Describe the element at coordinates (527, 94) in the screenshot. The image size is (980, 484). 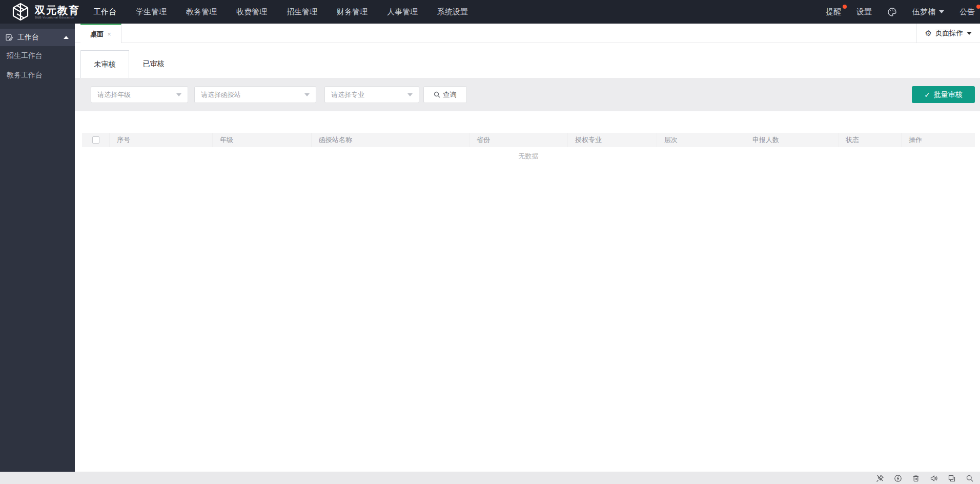
I see `filter-bar: 请选择年级 请选择函授站 请选择专业 查询 ✓ 批量审核` at that location.